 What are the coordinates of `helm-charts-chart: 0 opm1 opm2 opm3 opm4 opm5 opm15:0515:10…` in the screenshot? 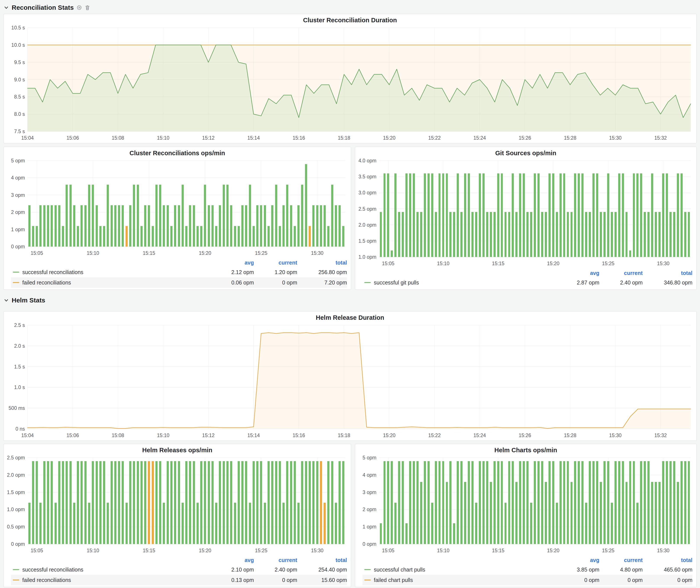 It's located at (526, 505).